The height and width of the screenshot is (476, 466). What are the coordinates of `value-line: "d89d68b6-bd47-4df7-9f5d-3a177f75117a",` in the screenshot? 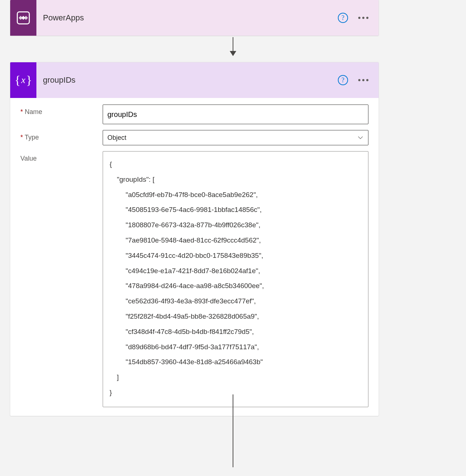 It's located at (236, 347).